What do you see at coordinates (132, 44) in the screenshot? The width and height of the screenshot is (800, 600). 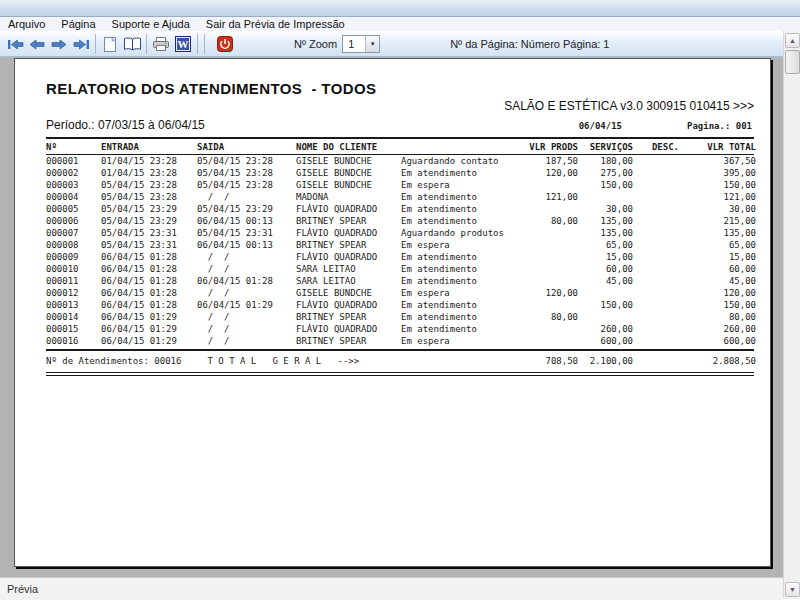 I see `two-pages-icon` at bounding box center [132, 44].